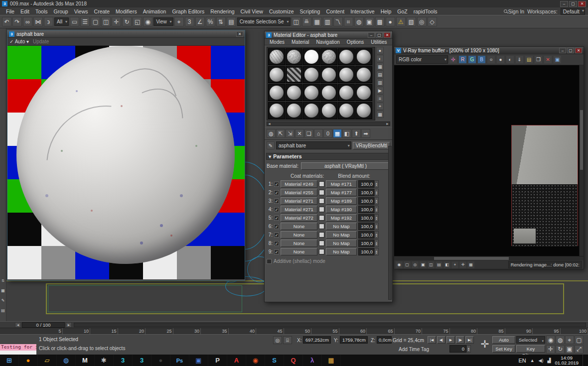  Describe the element at coordinates (328, 35) in the screenshot. I see `material-editor-titlebar: 3 Material Editor - asphalt bare – ▢ ✕` at that location.